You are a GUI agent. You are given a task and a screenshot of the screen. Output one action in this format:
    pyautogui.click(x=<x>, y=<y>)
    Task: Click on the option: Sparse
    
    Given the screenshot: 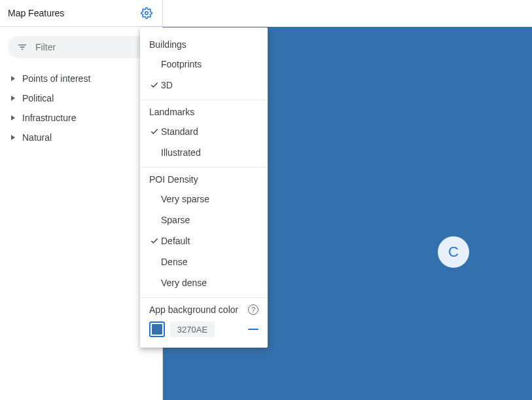 What is the action you would take?
    pyautogui.click(x=204, y=220)
    